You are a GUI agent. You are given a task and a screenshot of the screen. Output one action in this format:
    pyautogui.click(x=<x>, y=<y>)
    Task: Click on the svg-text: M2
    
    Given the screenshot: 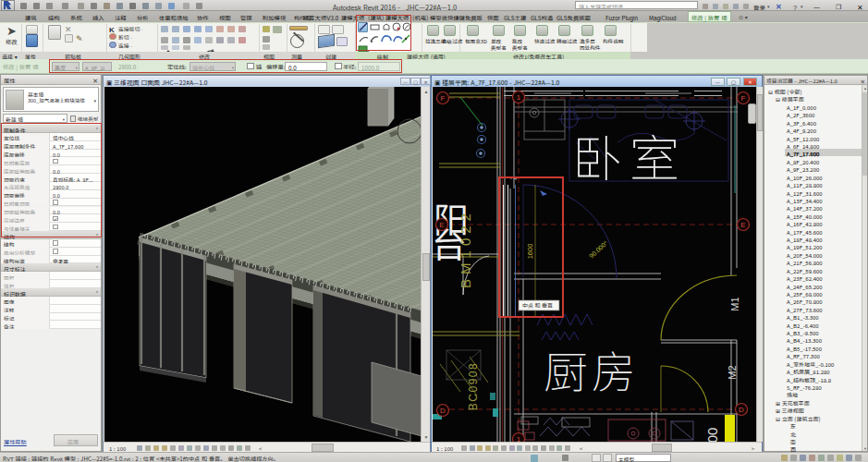 What is the action you would take?
    pyautogui.click(x=732, y=371)
    